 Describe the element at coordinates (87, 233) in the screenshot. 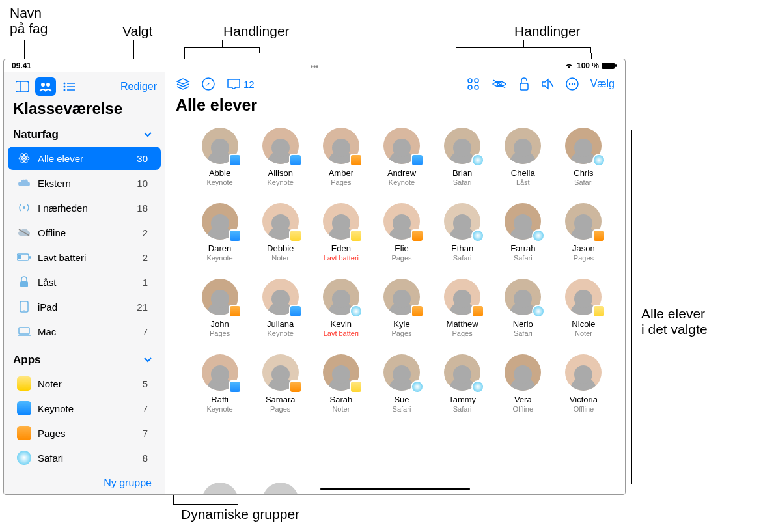

I see `sidebar-item-label: Offline` at that location.